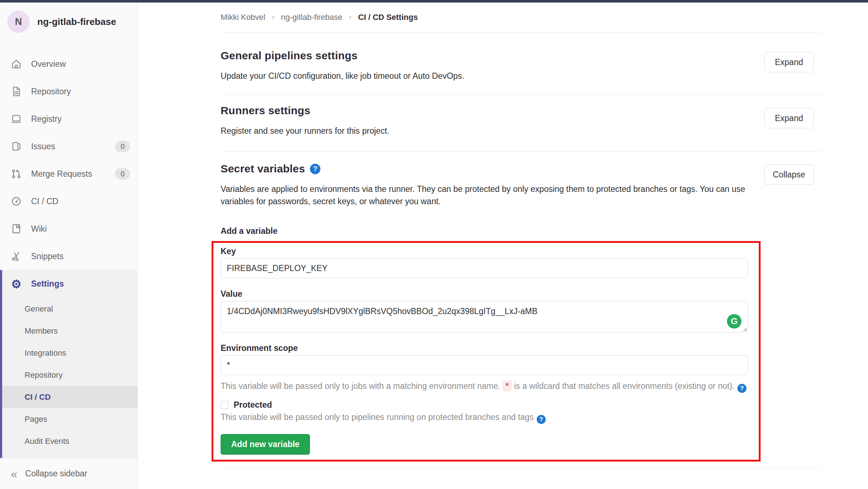 The width and height of the screenshot is (868, 489). What do you see at coordinates (69, 229) in the screenshot?
I see `sidebar-item-wiki: Wiki` at bounding box center [69, 229].